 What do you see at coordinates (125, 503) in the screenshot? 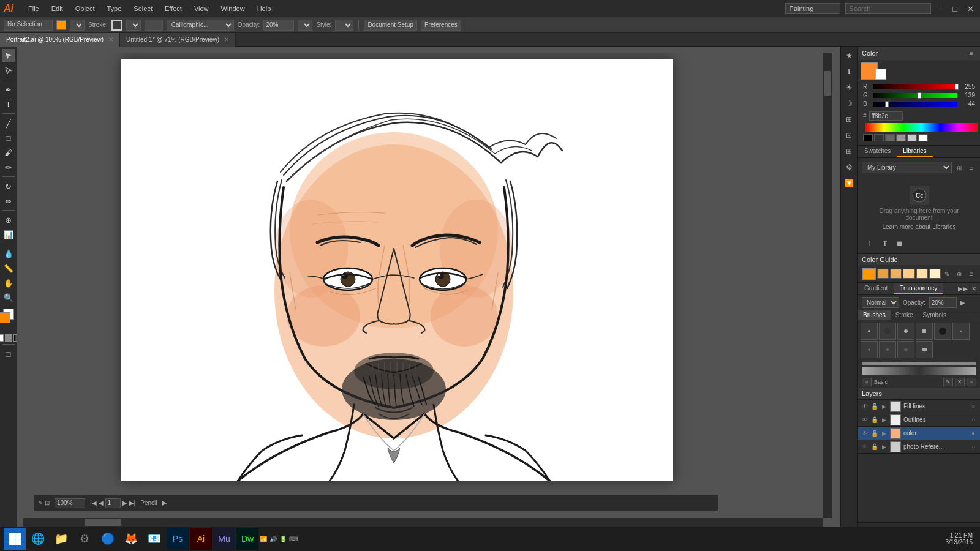
I see `page-next: ▶` at bounding box center [125, 503].